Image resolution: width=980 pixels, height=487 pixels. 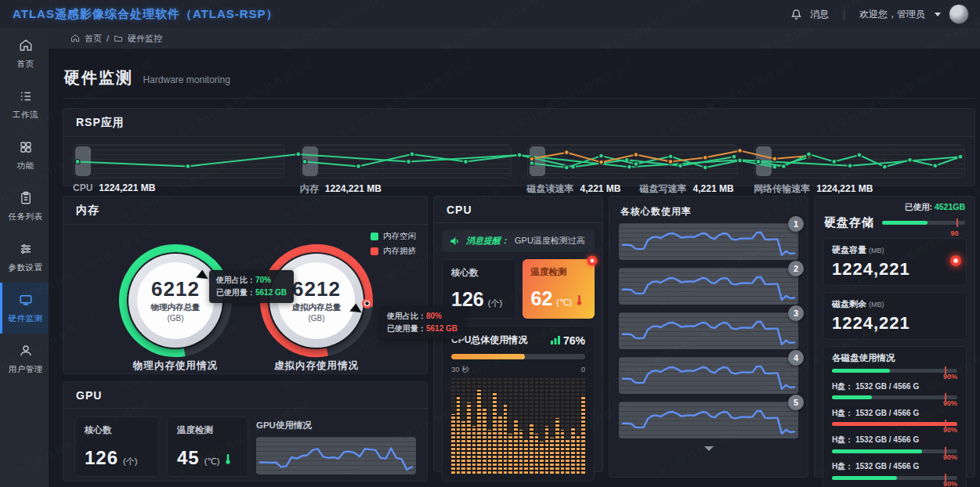 I want to click on rsp-metric-card: 磁盘读速率4,221 MB磁盘写速率4,221 MB, so click(x=633, y=170).